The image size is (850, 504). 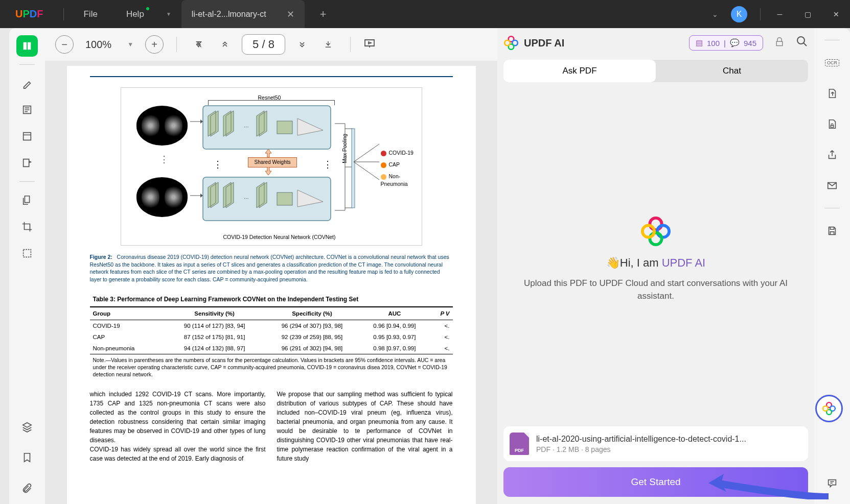 I want to click on zoom-dropdown-icon: ▼, so click(x=130, y=44).